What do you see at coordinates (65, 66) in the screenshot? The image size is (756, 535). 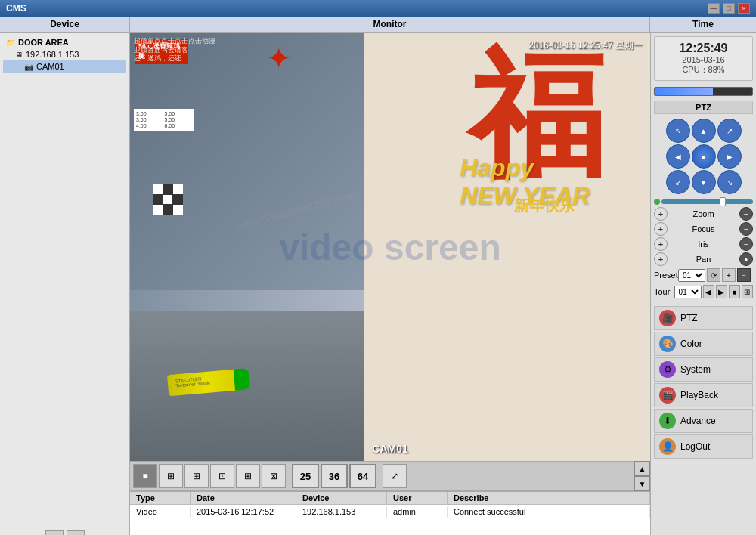 I see `tree-item-cam01: 📷 CAM01` at bounding box center [65, 66].